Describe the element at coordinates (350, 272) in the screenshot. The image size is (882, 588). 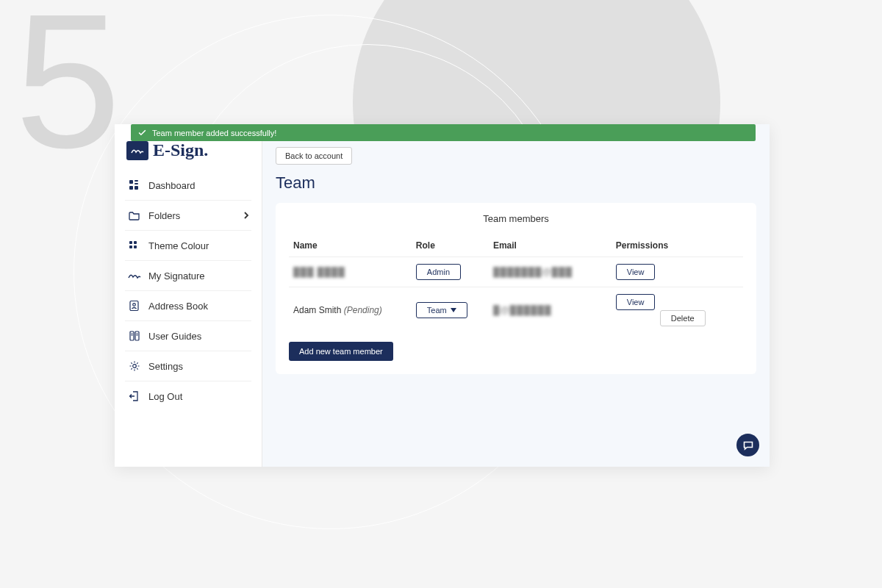
I see `member-name: ███ ████` at that location.